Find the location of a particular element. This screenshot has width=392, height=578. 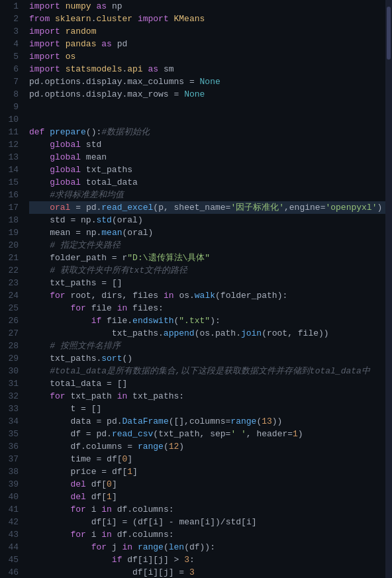

code-line-7: pd.options.display.max_columns = None is located at coordinates (207, 82).